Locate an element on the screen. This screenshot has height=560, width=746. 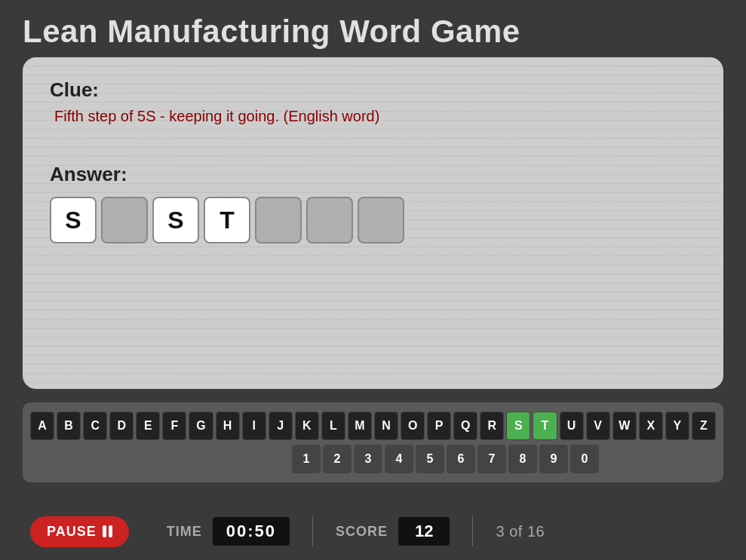
key-y: Y is located at coordinates (677, 426).